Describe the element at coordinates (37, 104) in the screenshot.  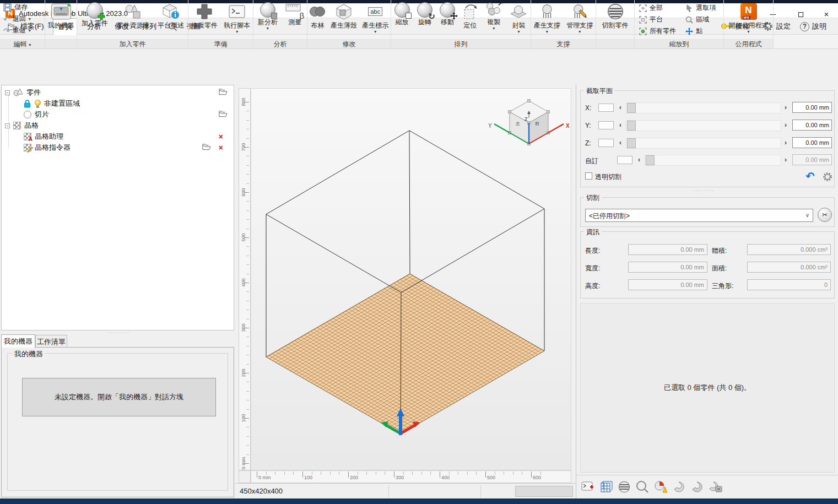
I see `bulb-icon` at that location.